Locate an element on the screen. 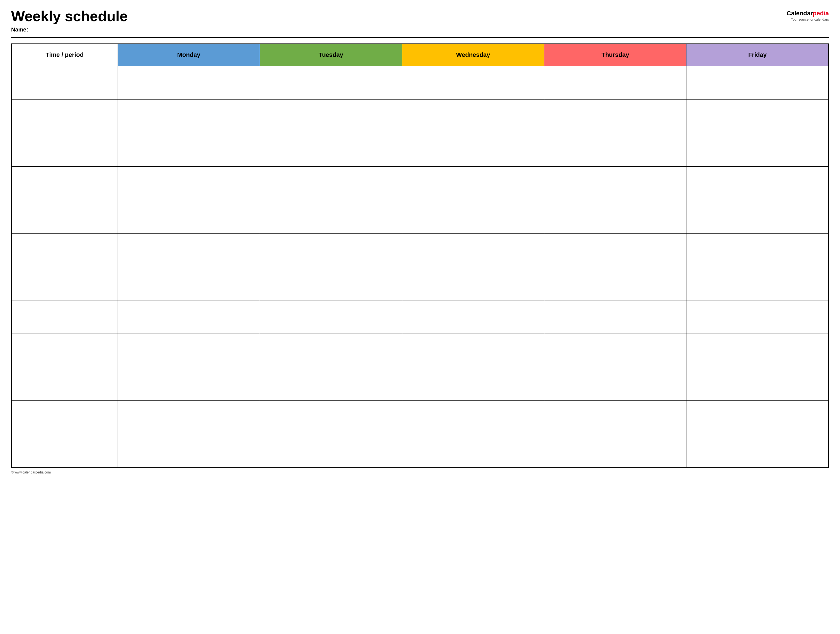 Image resolution: width=840 pixels, height=634 pixels. logo-pedia-text: pedia is located at coordinates (821, 13).